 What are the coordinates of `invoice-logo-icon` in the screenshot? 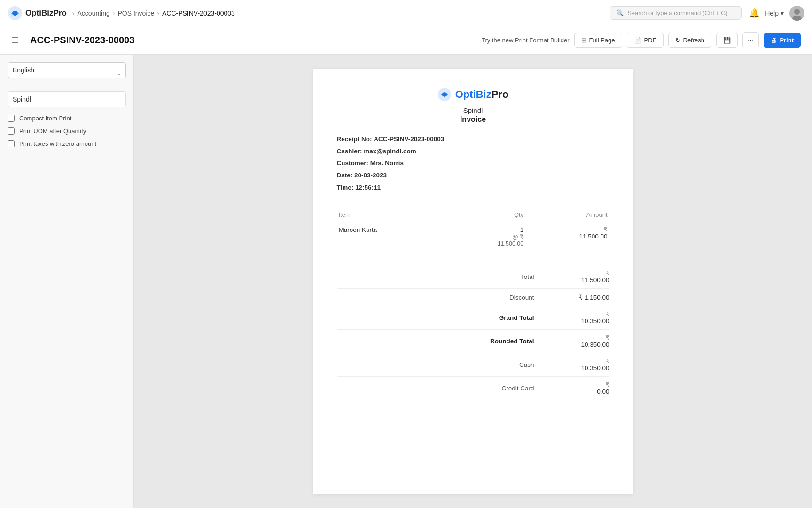 It's located at (445, 95).